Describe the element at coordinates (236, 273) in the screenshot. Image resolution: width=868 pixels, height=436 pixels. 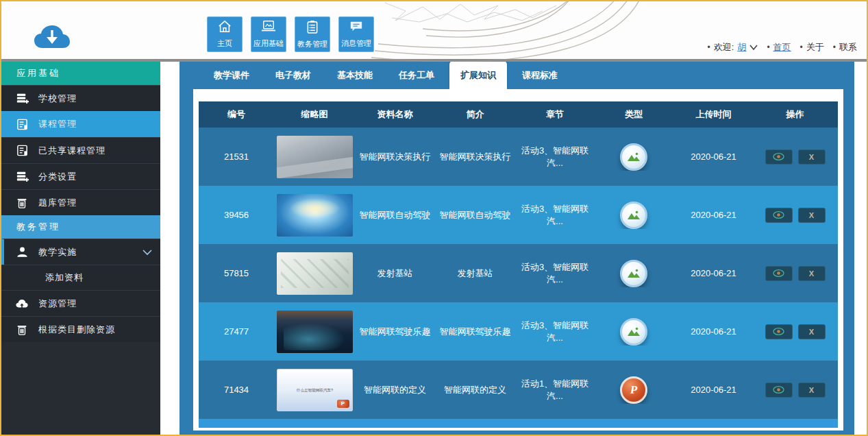
I see `row-id: 57815` at that location.